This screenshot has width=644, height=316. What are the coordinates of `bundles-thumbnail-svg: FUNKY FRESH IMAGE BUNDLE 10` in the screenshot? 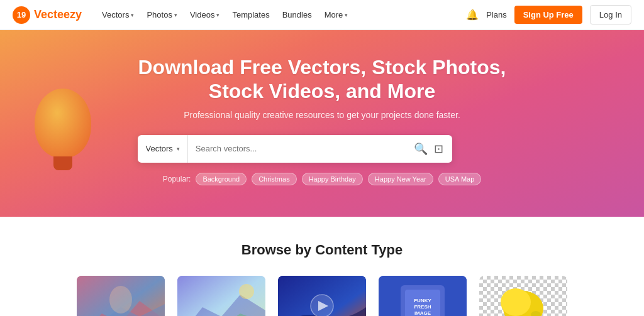 It's located at (423, 296).